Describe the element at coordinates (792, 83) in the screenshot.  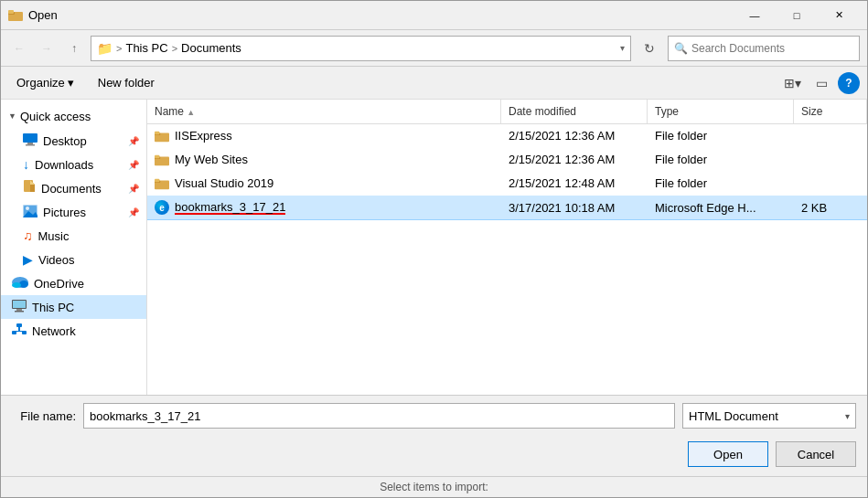
I see `view-button: ⊞ ▾` at that location.